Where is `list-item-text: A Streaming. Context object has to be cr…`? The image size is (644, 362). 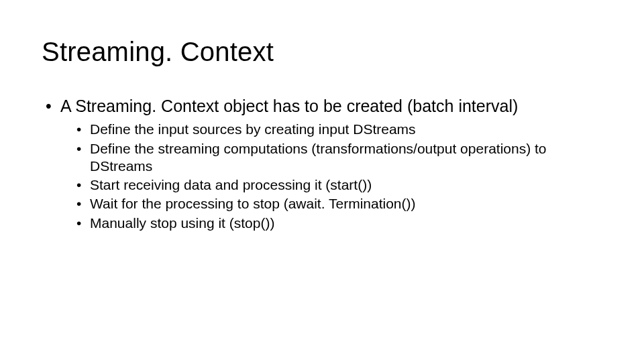 list-item-text: A Streaming. Context object has to be cr… is located at coordinates (289, 106).